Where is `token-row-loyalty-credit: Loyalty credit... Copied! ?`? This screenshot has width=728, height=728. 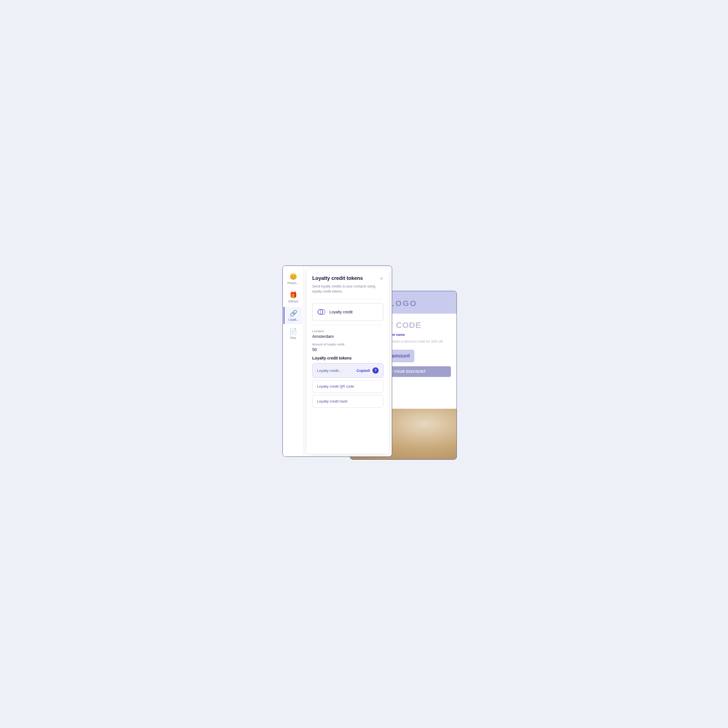 token-row-loyalty-credit: Loyalty credit... Copied! ? is located at coordinates (348, 371).